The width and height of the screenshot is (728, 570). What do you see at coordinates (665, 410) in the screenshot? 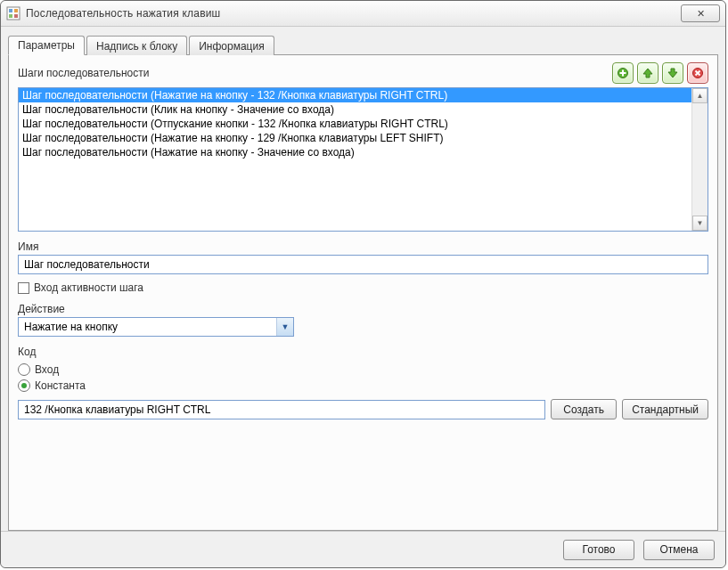
I see `standard-button: Стандартный` at bounding box center [665, 410].